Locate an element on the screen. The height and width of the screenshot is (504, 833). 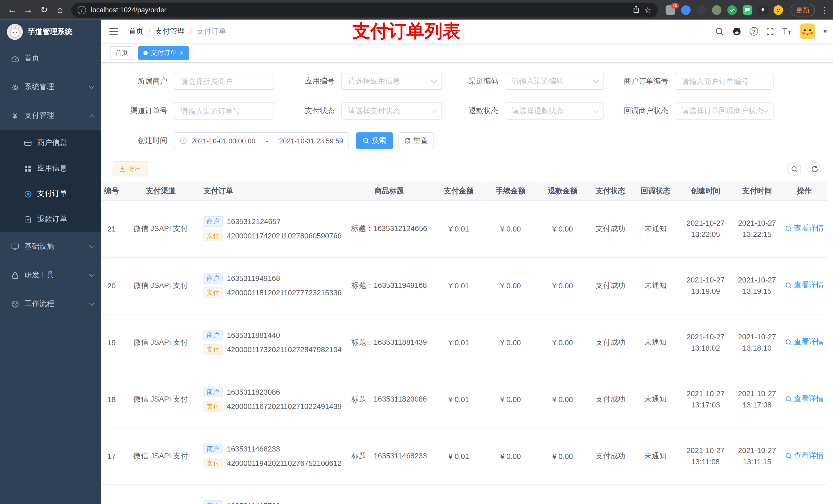
export-button: 导出 is located at coordinates (130, 169).